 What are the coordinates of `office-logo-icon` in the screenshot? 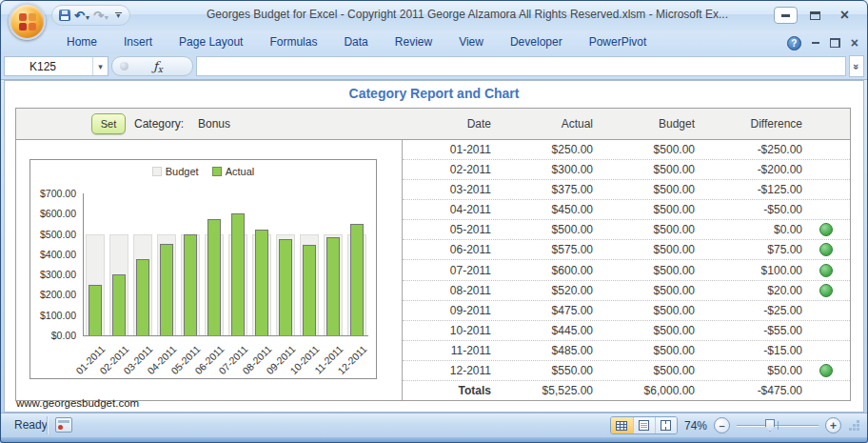 It's located at (28, 22).